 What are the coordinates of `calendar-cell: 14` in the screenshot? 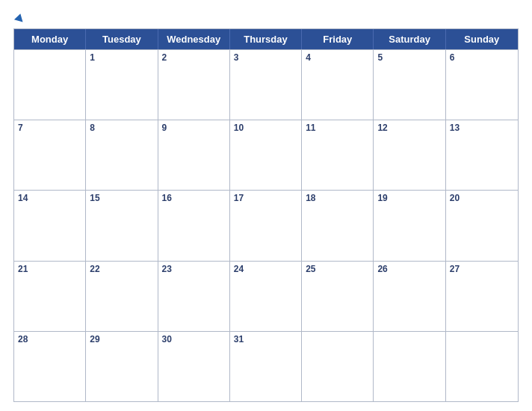 It's located at (50, 226).